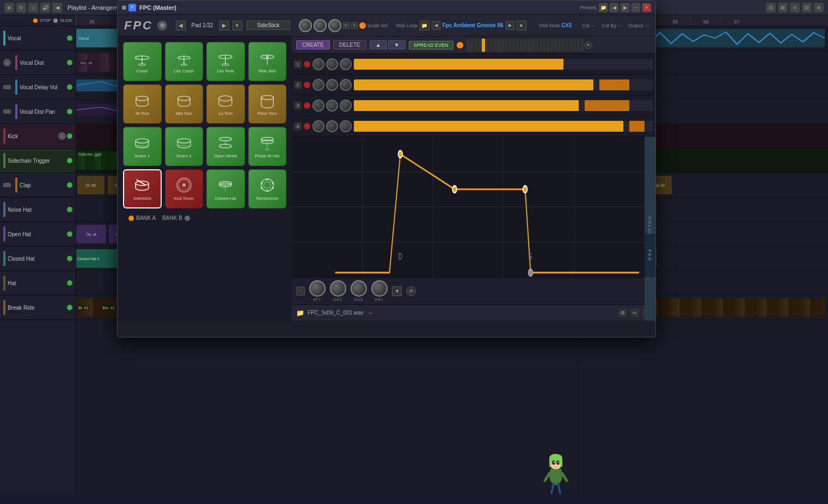  Describe the element at coordinates (522, 26) in the screenshot. I see `midi-loop-dropdown: ▾` at that location.